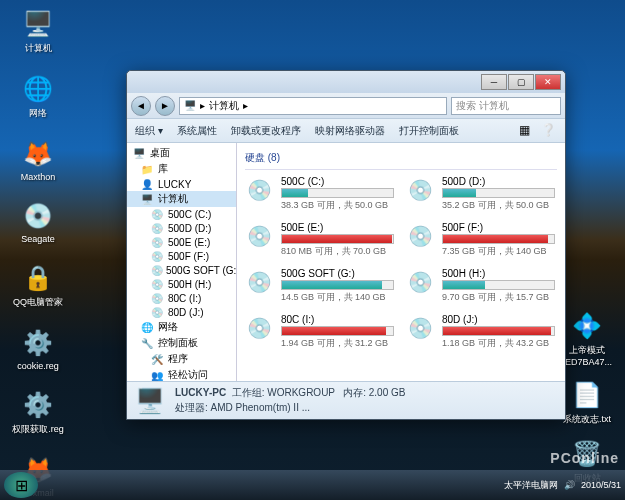  Describe the element at coordinates (38, 160) in the screenshot. I see `desktop-icon: 🦊Maxthon` at that location.